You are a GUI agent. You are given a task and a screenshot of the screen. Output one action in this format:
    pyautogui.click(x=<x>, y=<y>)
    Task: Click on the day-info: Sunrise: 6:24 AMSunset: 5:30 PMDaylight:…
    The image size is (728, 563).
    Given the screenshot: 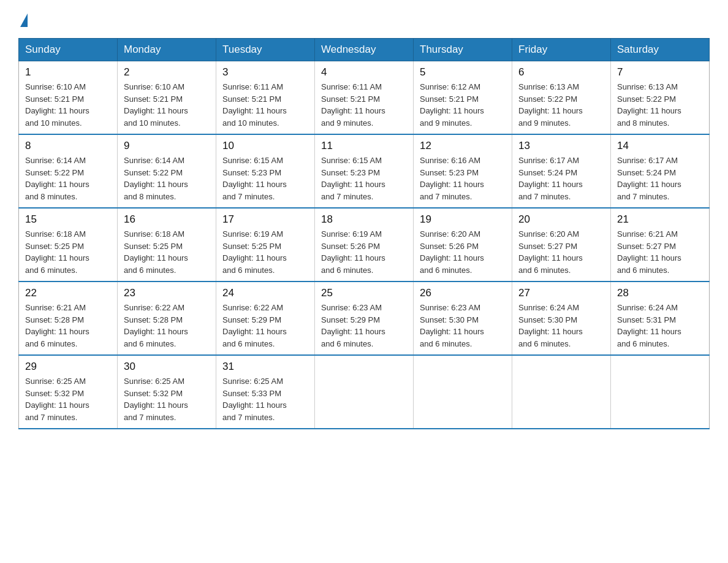 What is the action you would take?
    pyautogui.click(x=561, y=326)
    